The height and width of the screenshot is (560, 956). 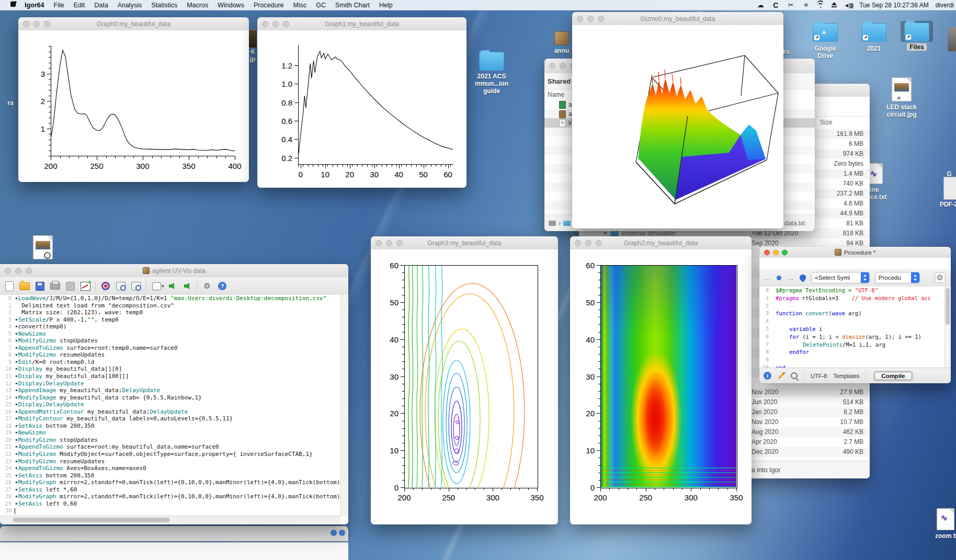 What do you see at coordinates (14, 5) in the screenshot?
I see `apple-menu-icon` at bounding box center [14, 5].